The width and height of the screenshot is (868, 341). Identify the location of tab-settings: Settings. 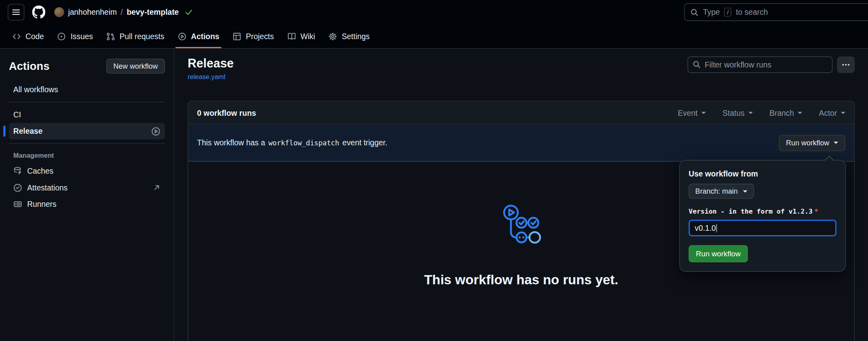
(349, 36).